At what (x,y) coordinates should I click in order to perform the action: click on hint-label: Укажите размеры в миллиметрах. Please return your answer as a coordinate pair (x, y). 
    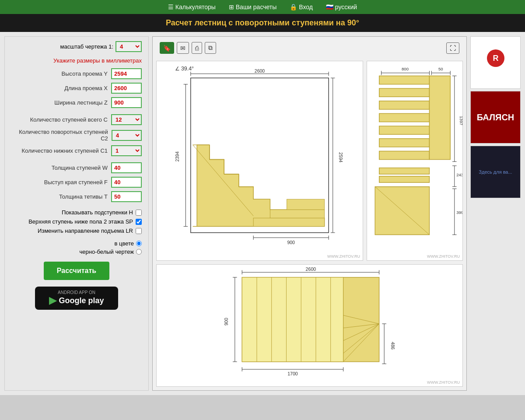
    Looking at the image, I should click on (77, 60).